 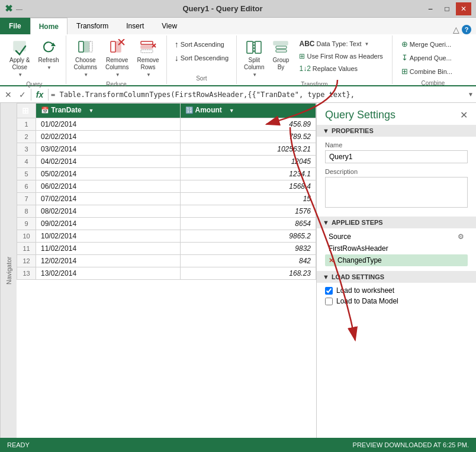 What do you see at coordinates (464, 115) in the screenshot?
I see `qs-close-button: ✕` at bounding box center [464, 115].